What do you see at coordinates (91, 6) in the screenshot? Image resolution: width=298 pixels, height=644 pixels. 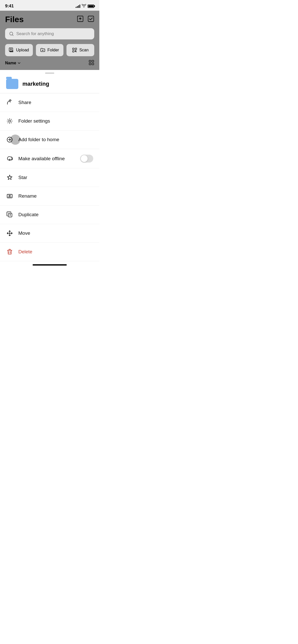 I see `battery-icon` at bounding box center [91, 6].